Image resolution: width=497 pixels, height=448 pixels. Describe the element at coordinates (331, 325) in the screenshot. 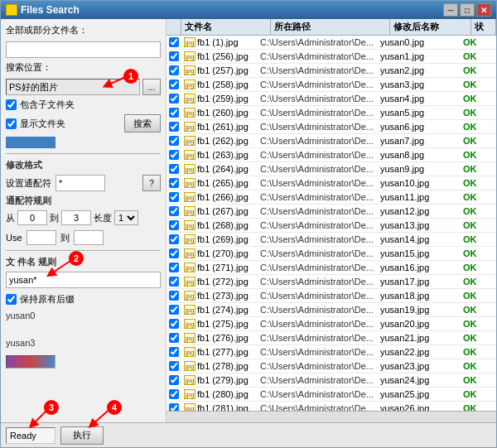

I see `table-row: jpg fb1 (275).jpg C:\Users\Administrator…` at that location.